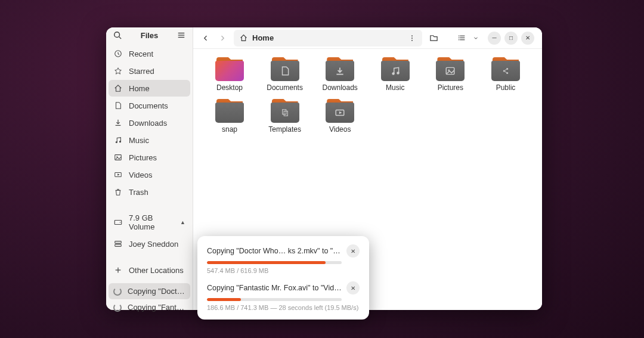 Image resolution: width=644 pixels, height=338 pixels. Describe the element at coordinates (506, 75) in the screenshot. I see `folder-public: Public` at that location.